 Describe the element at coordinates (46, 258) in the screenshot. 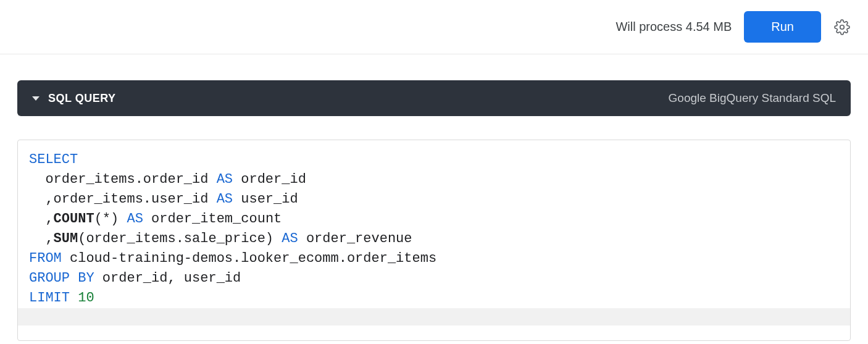

I see `sql-token: FROM` at that location.